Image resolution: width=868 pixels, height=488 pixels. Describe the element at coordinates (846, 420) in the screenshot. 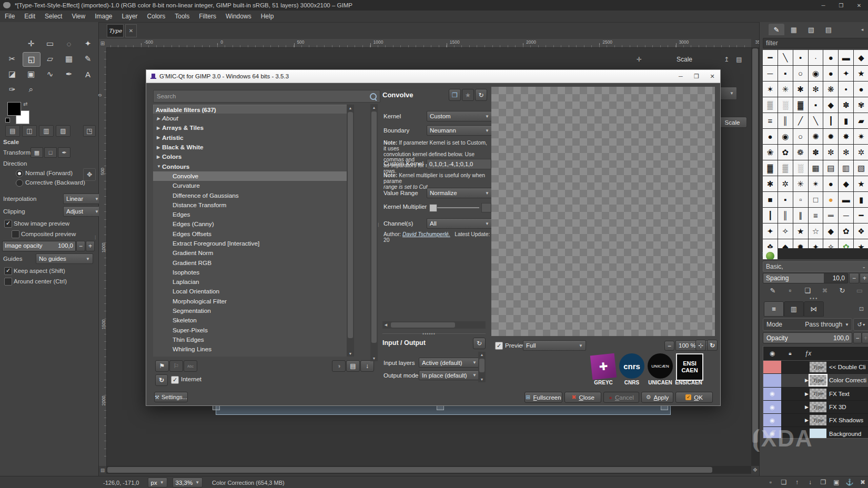

I see `layer-name: FX Shadows` at that location.